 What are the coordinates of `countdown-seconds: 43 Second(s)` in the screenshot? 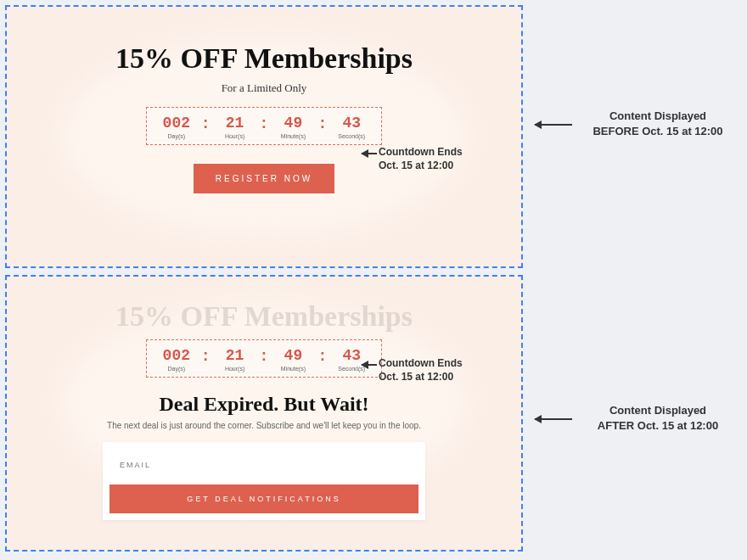 It's located at (351, 127).